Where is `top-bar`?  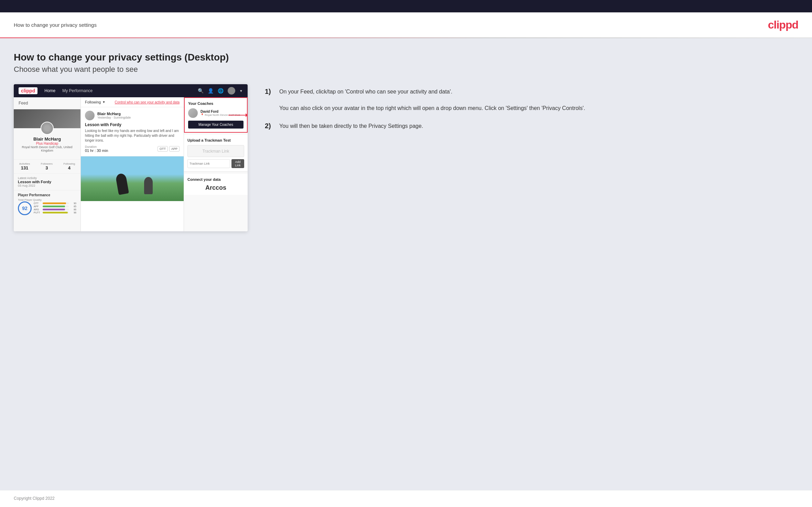
top-bar is located at coordinates (406, 6).